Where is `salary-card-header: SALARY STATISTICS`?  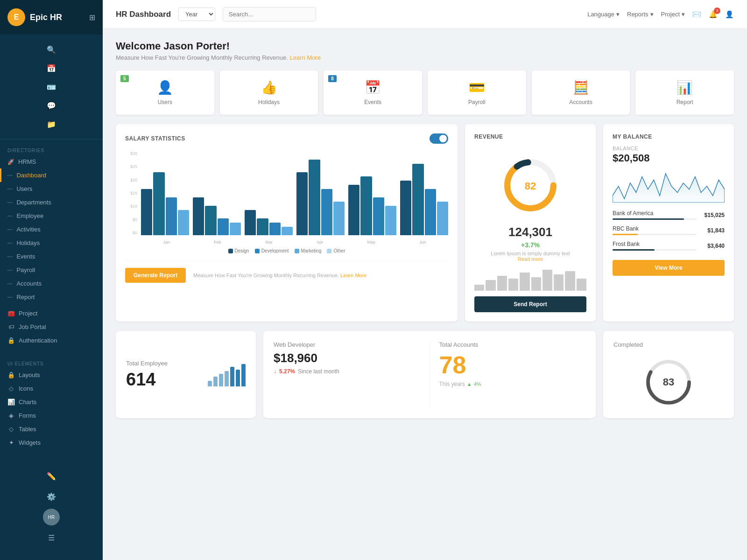 salary-card-header: SALARY STATISTICS is located at coordinates (287, 139).